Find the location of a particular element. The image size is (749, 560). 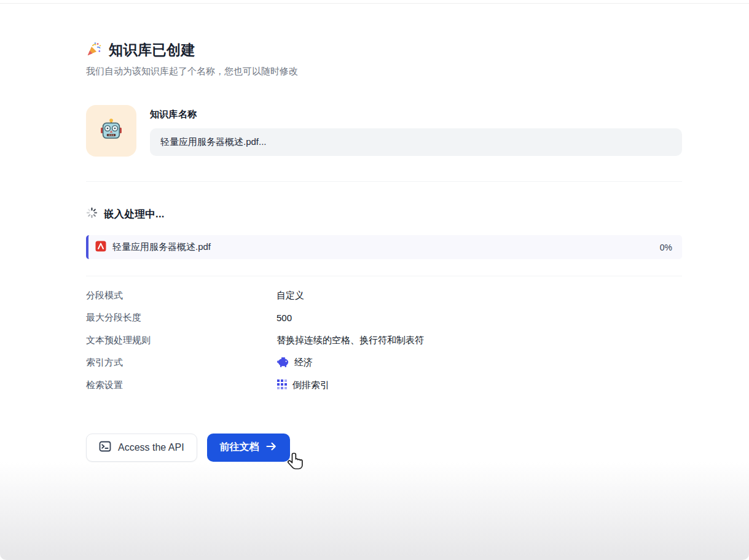

page-title-row: 知识库已创建 is located at coordinates (384, 50).